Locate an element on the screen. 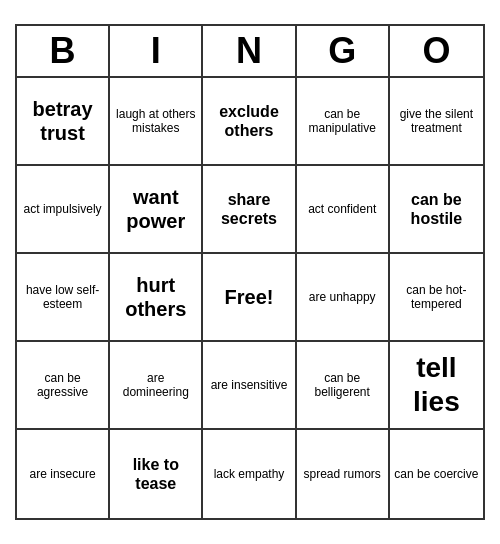 This screenshot has height=544, width=500. bingo-cell: act confident is located at coordinates (344, 210).